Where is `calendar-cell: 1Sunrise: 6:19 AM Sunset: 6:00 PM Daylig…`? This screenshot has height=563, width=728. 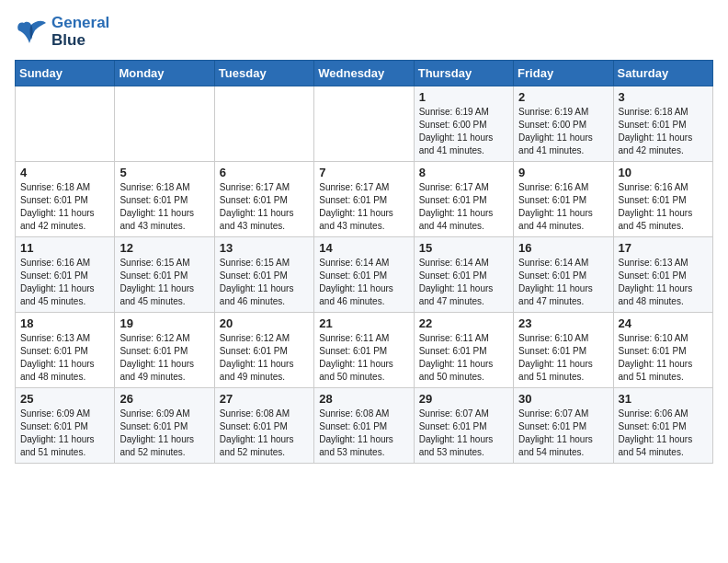
calendar-cell: 1Sunrise: 6:19 AM Sunset: 6:00 PM Daylig… is located at coordinates (463, 124).